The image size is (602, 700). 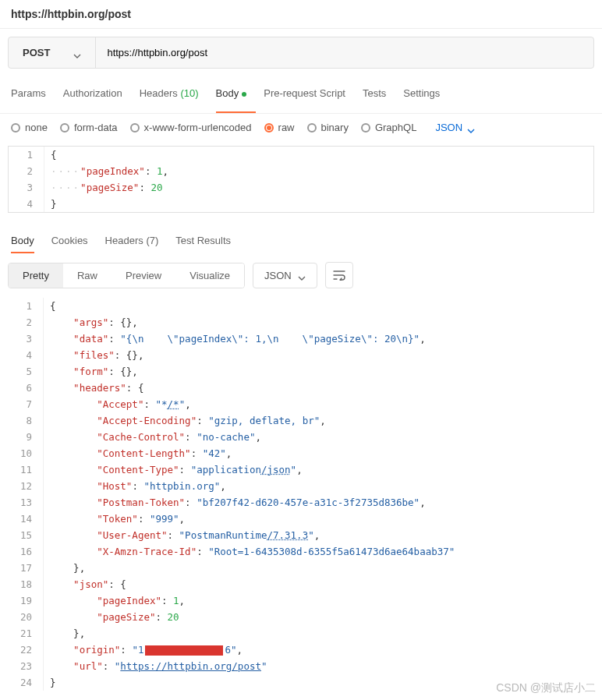 I want to click on url-input, so click(x=345, y=53).